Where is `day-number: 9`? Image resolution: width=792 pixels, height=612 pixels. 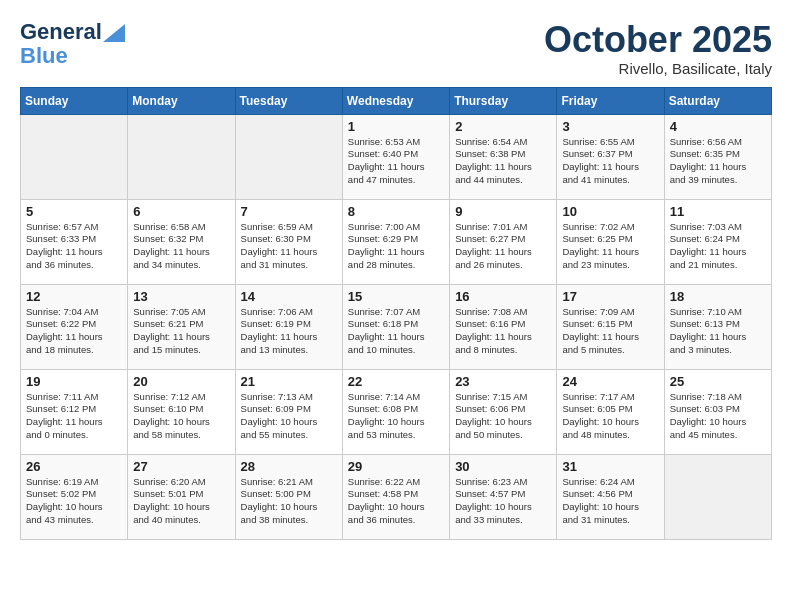
day-number: 9 is located at coordinates (503, 212).